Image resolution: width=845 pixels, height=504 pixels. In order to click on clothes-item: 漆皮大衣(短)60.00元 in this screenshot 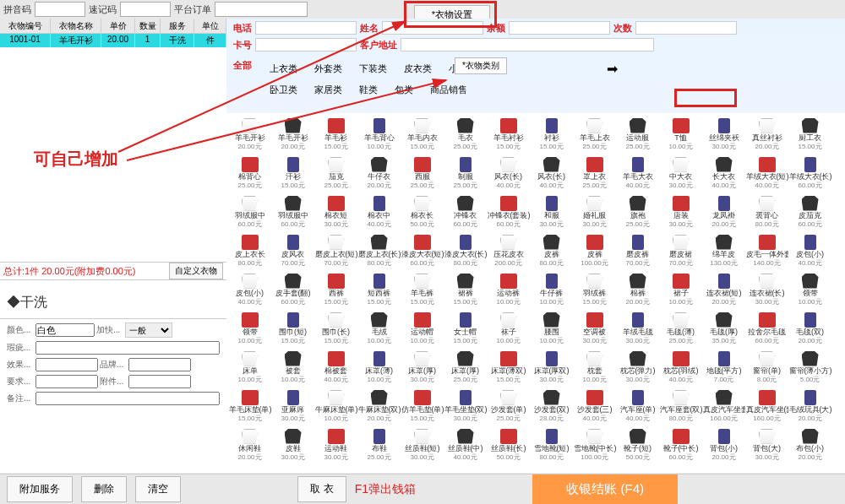, I will do `click(422, 251)`.